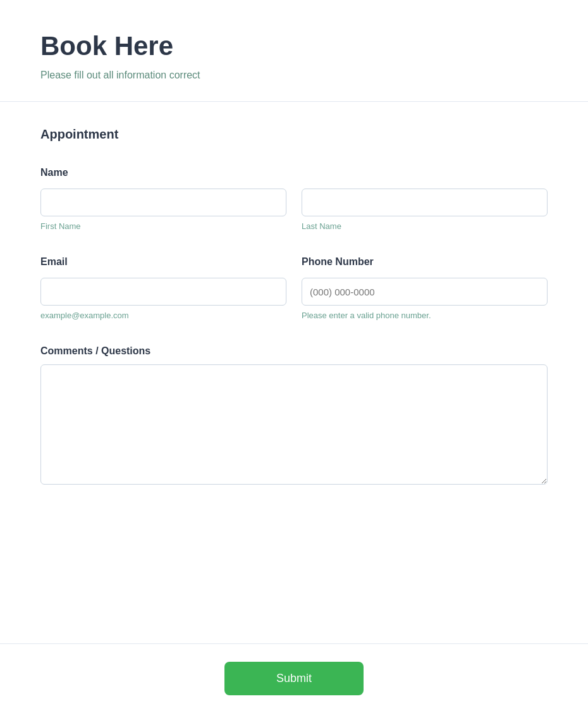 This screenshot has width=588, height=713. I want to click on name-label: Name, so click(294, 173).